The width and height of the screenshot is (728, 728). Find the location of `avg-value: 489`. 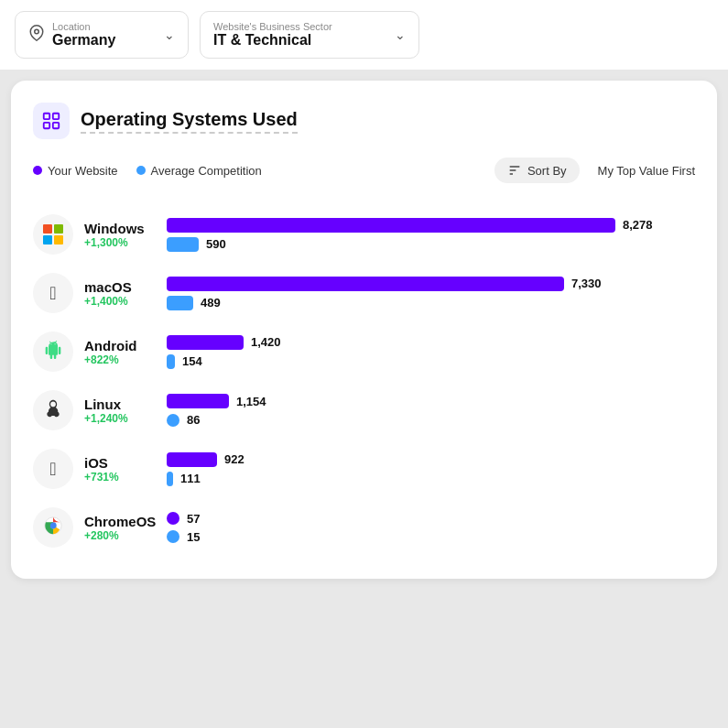

avg-value: 489 is located at coordinates (211, 302).